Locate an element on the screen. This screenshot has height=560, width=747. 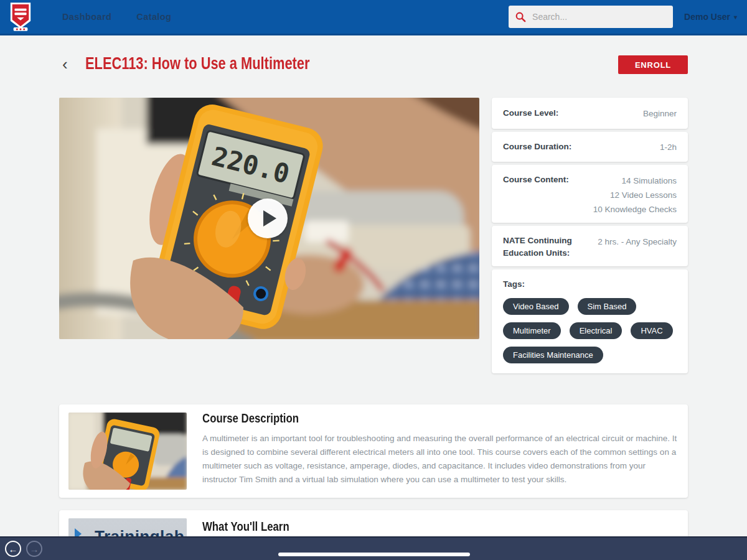
course-duration-card: Course Duration: 1-2h is located at coordinates (590, 147).